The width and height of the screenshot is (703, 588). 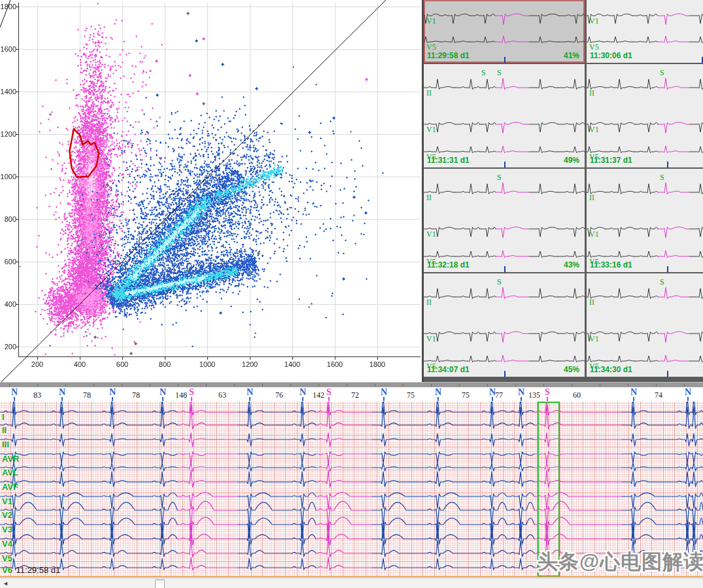 What do you see at coordinates (611, 265) in the screenshot?
I see `strip-timestamp: 11:33:16 d1` at bounding box center [611, 265].